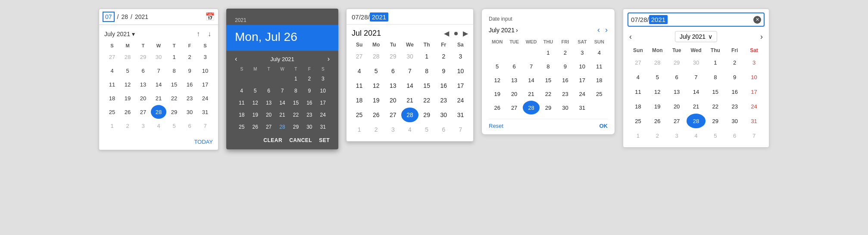  I want to click on cal3-day-cell: 11, so click(359, 86).